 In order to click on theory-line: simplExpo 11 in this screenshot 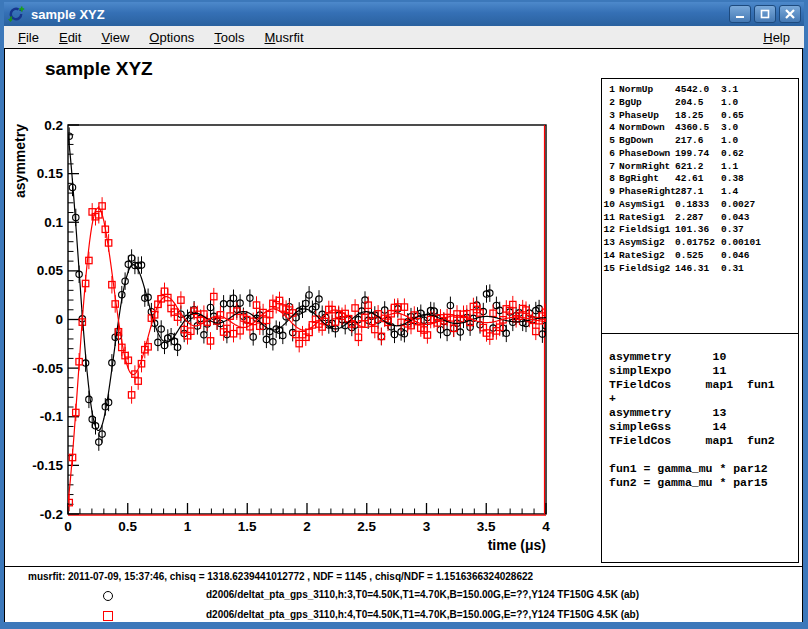, I will do `click(704, 371)`.